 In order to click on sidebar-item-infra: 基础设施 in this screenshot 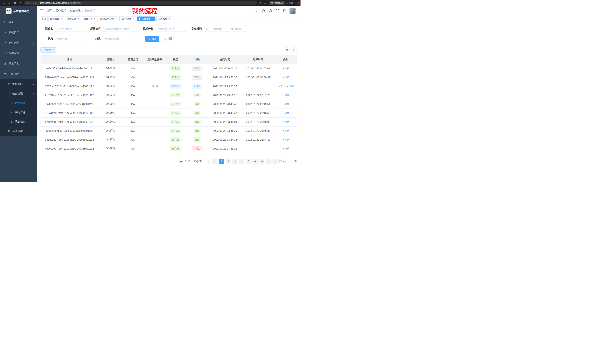, I will do `click(19, 53)`.